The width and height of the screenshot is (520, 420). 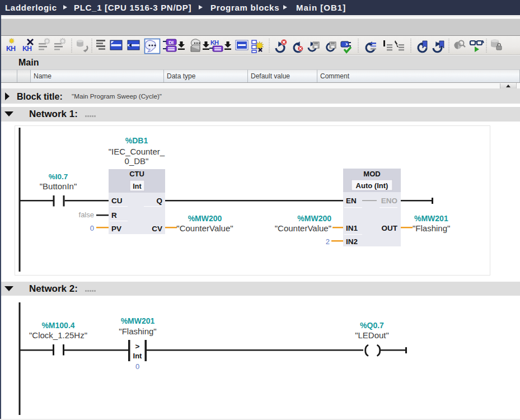 I want to click on svg-text: Auto (Int), so click(x=372, y=186).